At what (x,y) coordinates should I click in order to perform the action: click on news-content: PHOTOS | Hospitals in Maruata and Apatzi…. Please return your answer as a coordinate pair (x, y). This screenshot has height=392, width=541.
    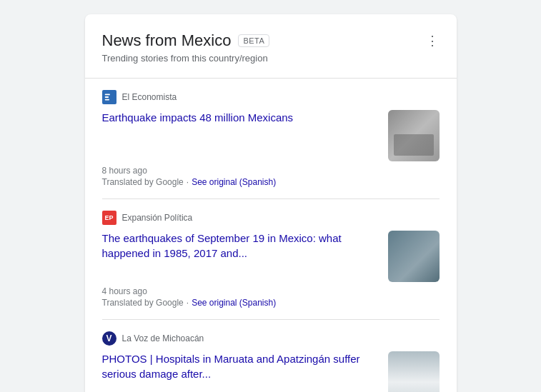
    Looking at the image, I should click on (271, 371).